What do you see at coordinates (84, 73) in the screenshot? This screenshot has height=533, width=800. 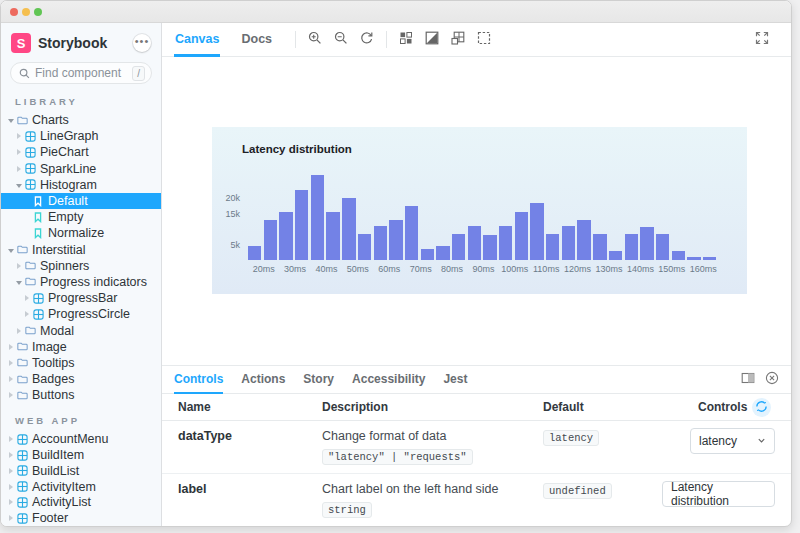 I see `search-input` at bounding box center [84, 73].